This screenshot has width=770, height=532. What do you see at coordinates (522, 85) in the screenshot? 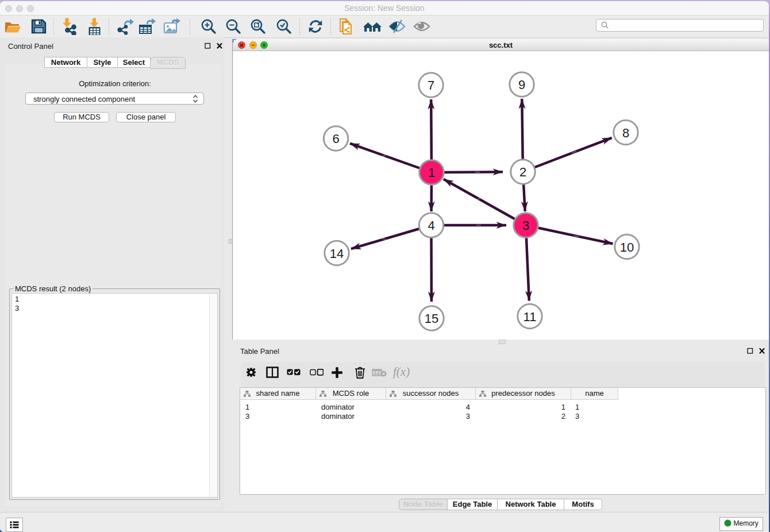
I see `svg-text: 9` at bounding box center [522, 85].